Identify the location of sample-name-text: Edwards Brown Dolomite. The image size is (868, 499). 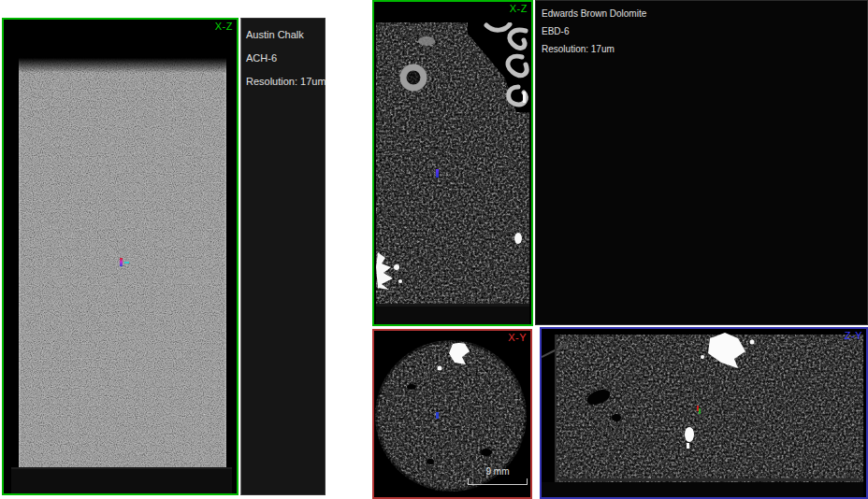
(702, 13).